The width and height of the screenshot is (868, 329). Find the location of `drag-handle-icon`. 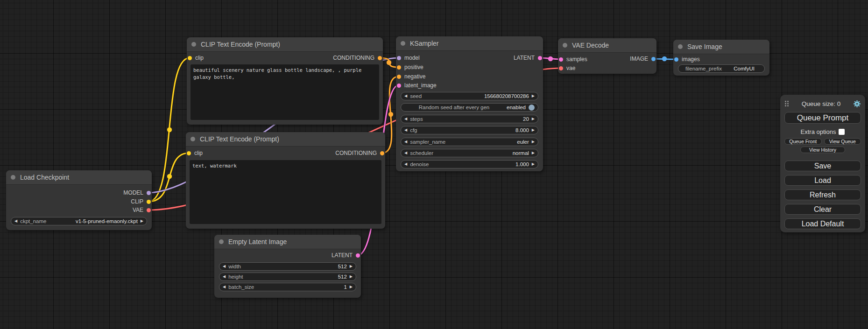

drag-handle-icon is located at coordinates (787, 104).